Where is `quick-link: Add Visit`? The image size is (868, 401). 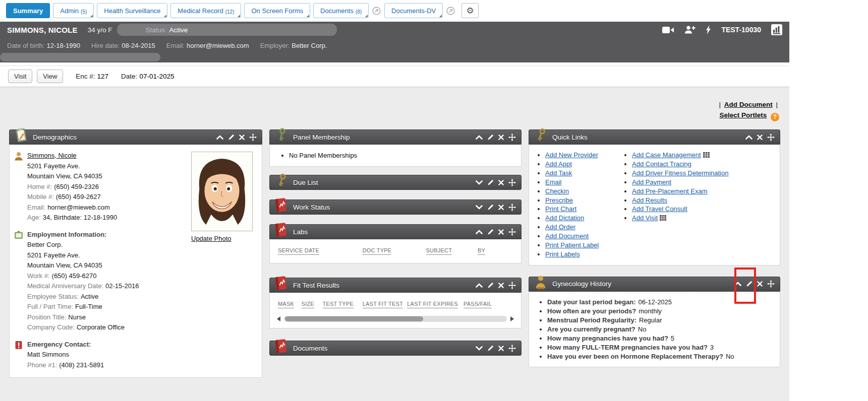
quick-link: Add Visit is located at coordinates (645, 218).